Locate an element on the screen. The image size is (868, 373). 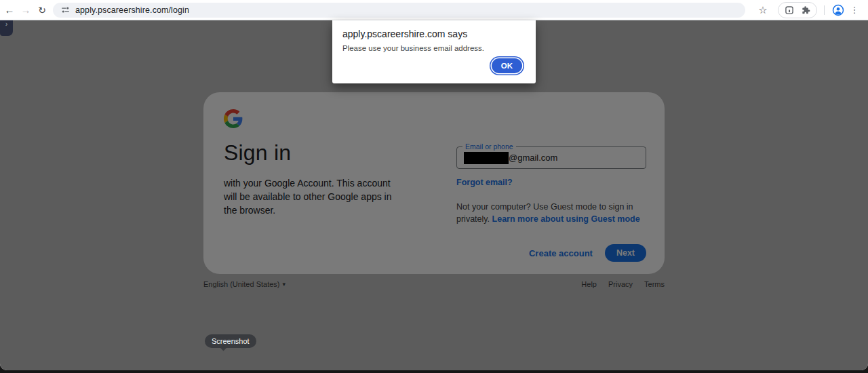
ok-button: OK is located at coordinates (507, 66).